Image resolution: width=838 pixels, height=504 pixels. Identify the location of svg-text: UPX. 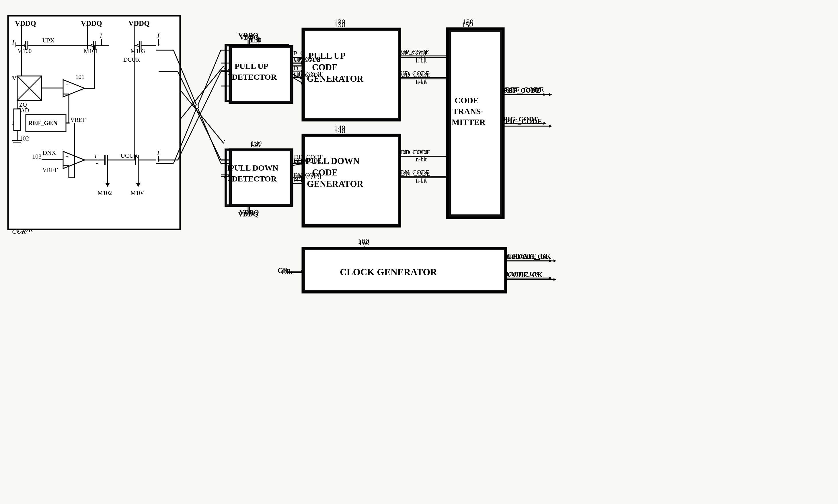
(48, 40).